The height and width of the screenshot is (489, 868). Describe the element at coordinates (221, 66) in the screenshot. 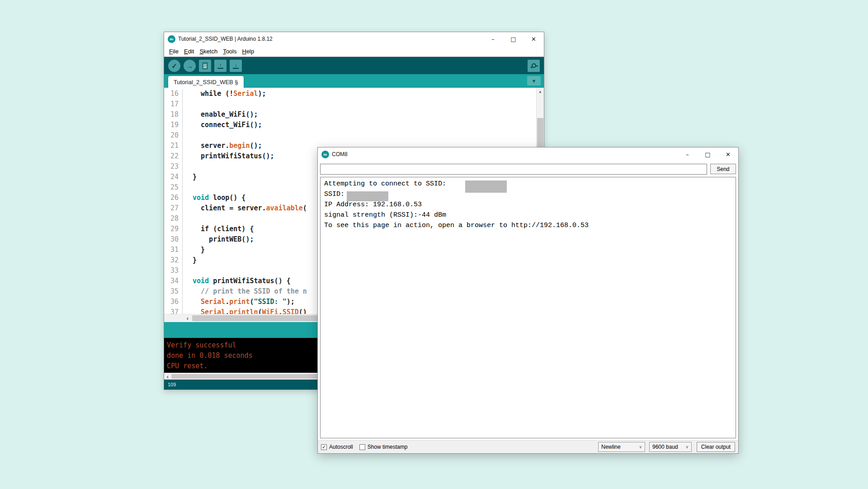

I see `up-arrow-icon: ↑` at that location.